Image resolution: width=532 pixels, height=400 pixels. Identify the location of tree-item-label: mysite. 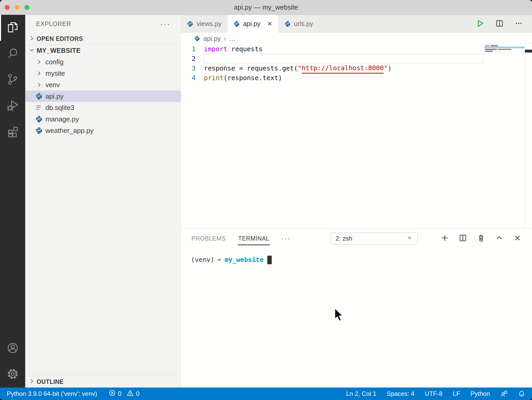
(55, 73).